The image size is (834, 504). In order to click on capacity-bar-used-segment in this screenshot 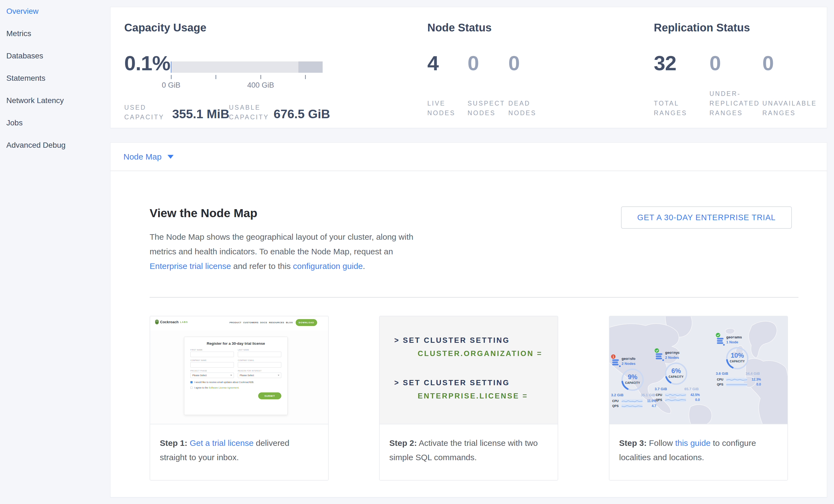, I will do `click(171, 67)`.